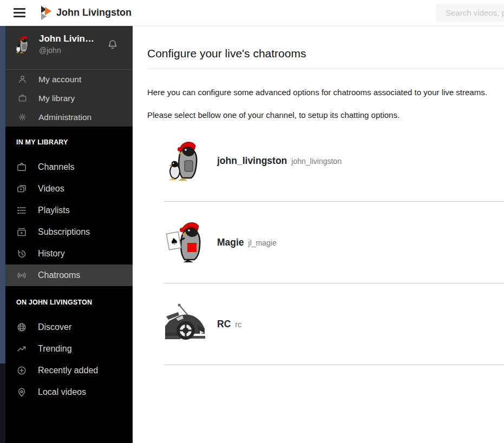  What do you see at coordinates (66, 345) in the screenshot?
I see `section-on-instance: ON JOHN LIVINGSTON Discover Trending Rec…` at bounding box center [66, 345].